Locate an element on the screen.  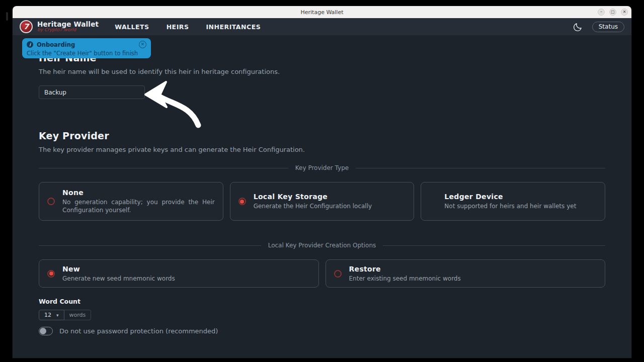
nav-item-inheritances: INHERITANCES is located at coordinates (233, 27).